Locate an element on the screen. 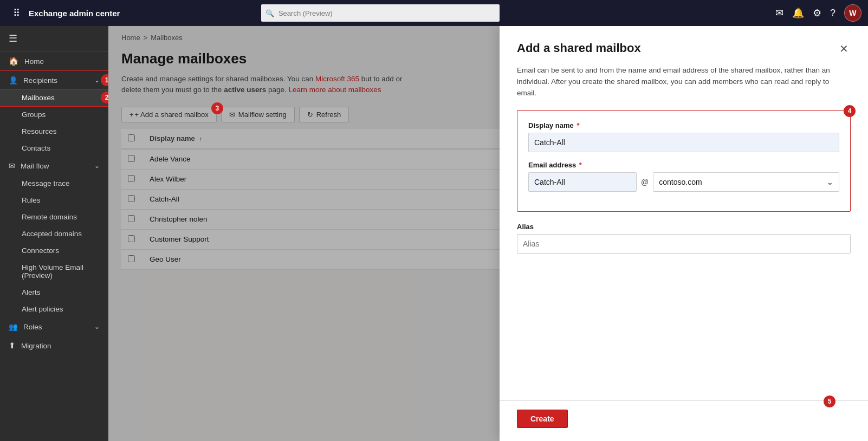 This screenshot has width=868, height=441. sidebar-item-accepted-domains: Accepted domains is located at coordinates (54, 234).